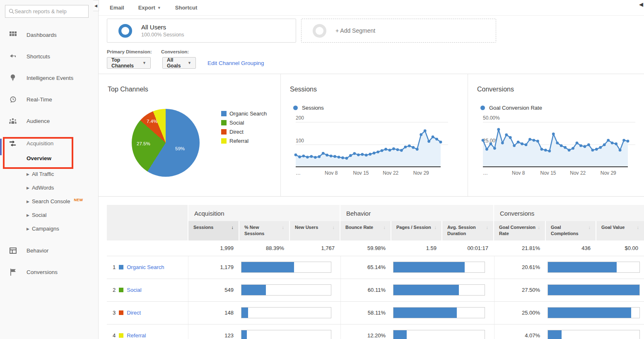  I want to click on x-axis-label: Nov 29, so click(608, 173).